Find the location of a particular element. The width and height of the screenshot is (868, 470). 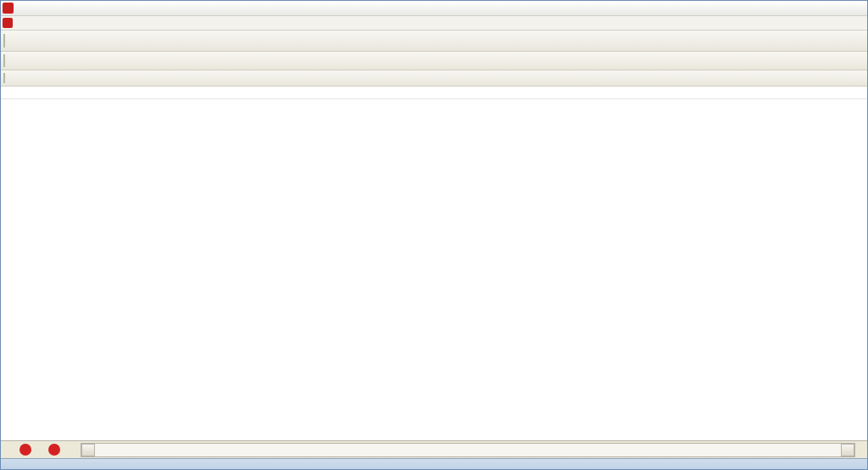

horizontal-scrollbar is located at coordinates (468, 450).